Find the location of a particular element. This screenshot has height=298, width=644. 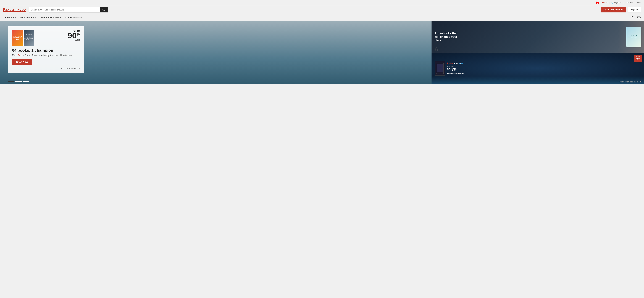

panel-book-title: calm the f*ck down is located at coordinates (634, 36).